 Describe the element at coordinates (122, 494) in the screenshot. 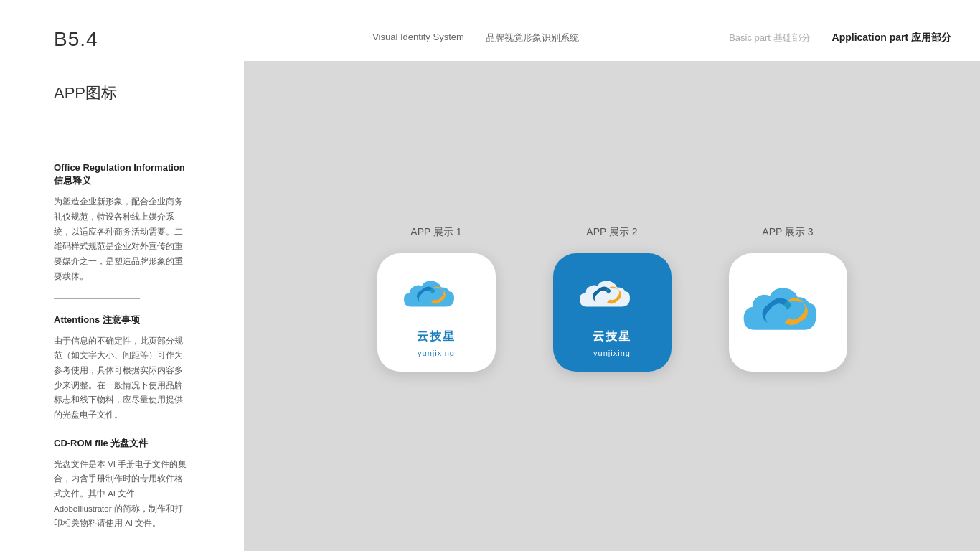

I see `section3-body: 光盘文件是本 VI 手册电子文件的集合，内含手册制作时的专用软件格式文件。其中 …` at that location.